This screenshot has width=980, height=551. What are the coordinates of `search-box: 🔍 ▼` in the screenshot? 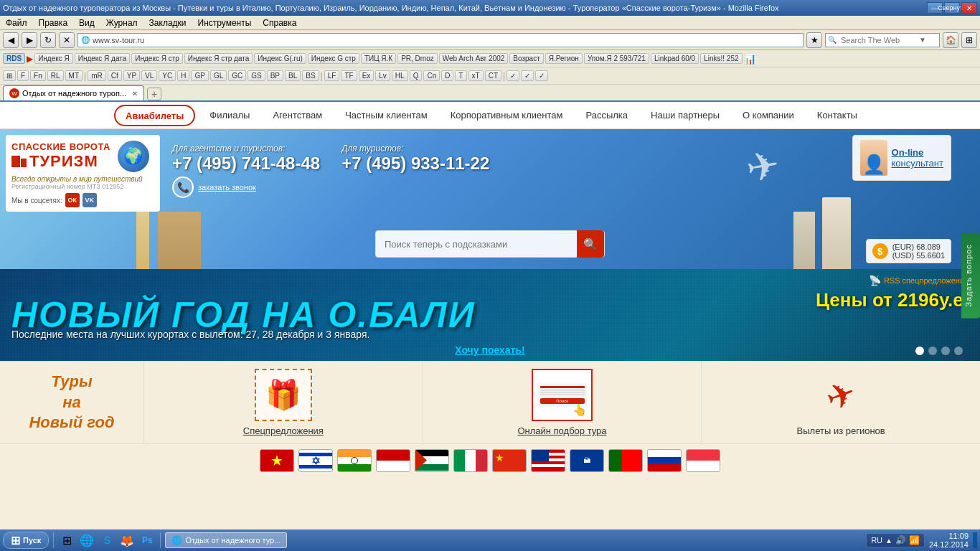 It's located at (882, 40).